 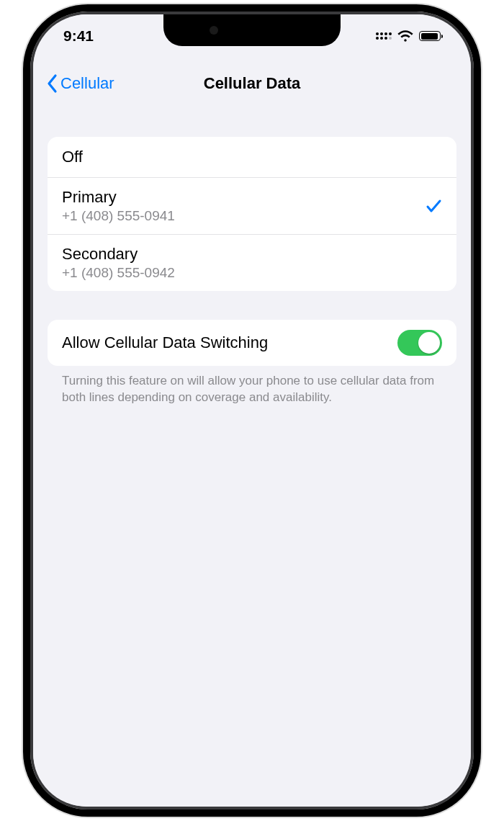 I want to click on back-button: Cellular, so click(x=81, y=84).